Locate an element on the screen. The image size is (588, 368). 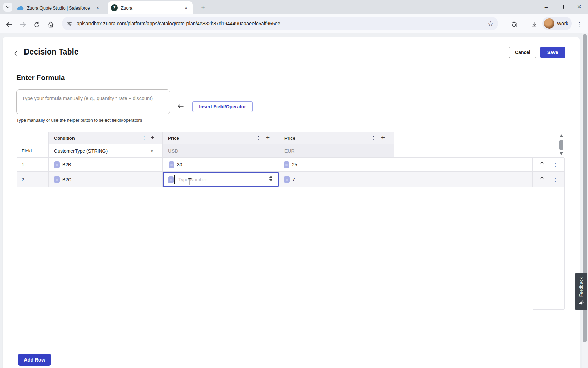
table-bottom-edge is located at coordinates (549, 309).